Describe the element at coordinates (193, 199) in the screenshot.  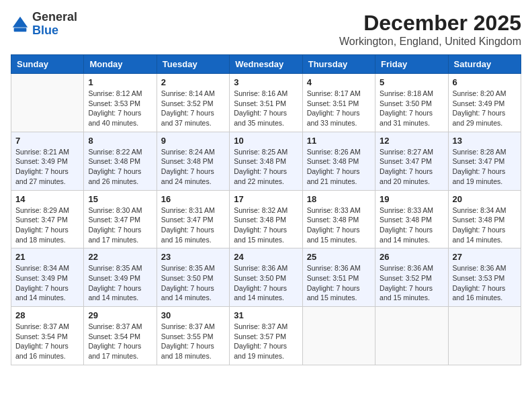
I see `day-number: 16` at that location.